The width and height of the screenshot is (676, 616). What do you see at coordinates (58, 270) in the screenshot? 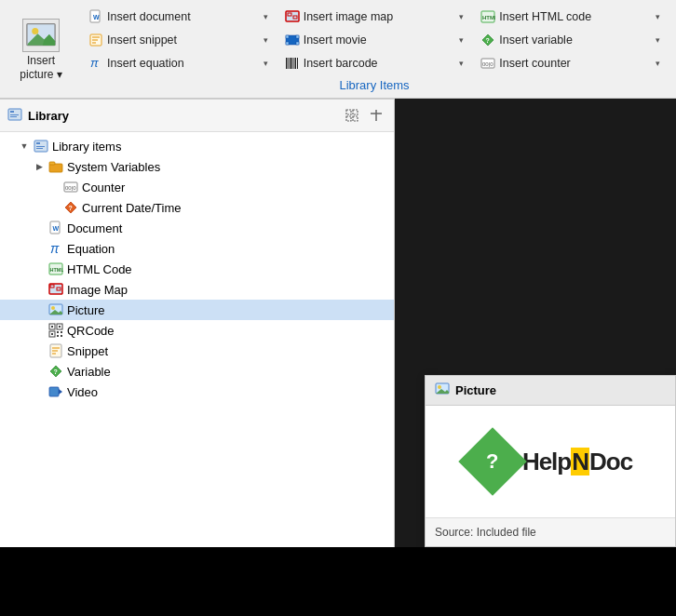
I see `svg-text: HTML` at bounding box center [58, 270].